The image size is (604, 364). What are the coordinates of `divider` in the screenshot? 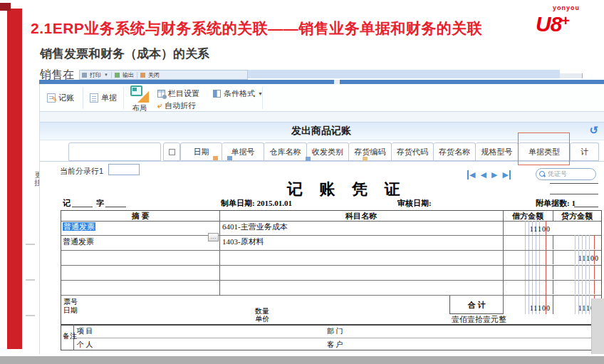 It's located at (137, 76).